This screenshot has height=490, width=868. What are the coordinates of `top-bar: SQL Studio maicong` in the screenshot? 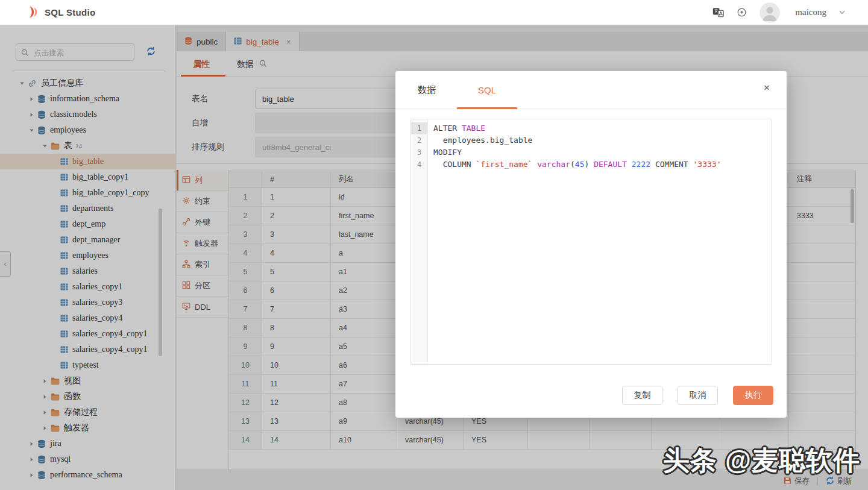 It's located at (434, 12).